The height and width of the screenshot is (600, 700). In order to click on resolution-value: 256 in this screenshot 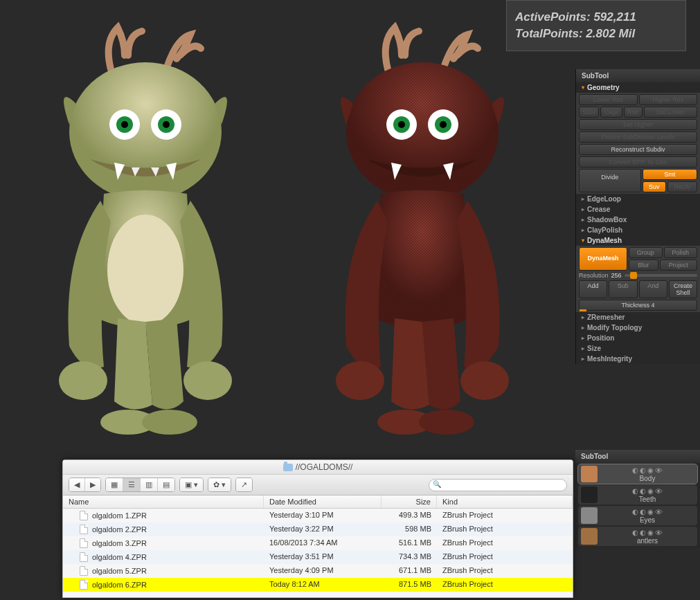, I will do `click(616, 275)`.